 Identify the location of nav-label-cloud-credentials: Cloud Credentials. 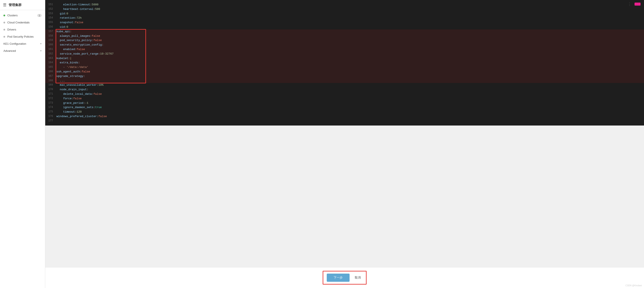
(18, 22).